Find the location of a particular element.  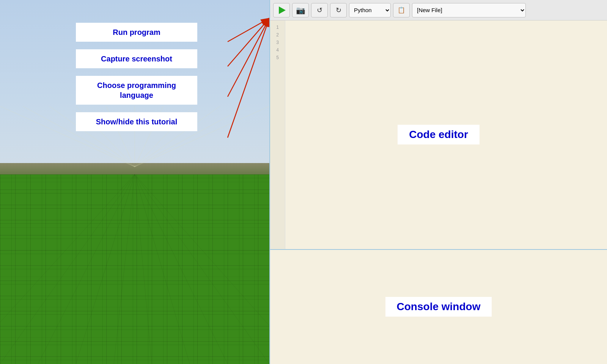

tutorial-icon: 📋 is located at coordinates (401, 10).